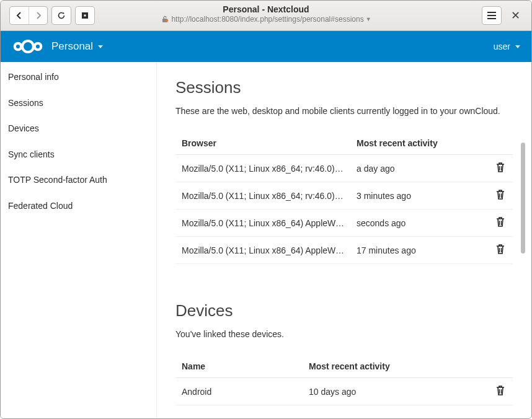  What do you see at coordinates (368, 19) in the screenshot?
I see `url-dropdown-icon: ▼` at bounding box center [368, 19].